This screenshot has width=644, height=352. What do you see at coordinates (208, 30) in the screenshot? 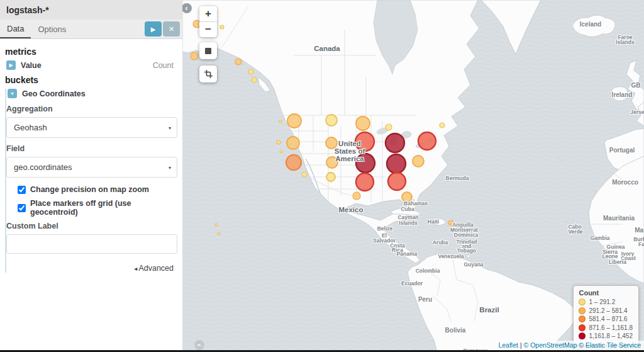
I see `zoom-out-button: −` at bounding box center [208, 30].